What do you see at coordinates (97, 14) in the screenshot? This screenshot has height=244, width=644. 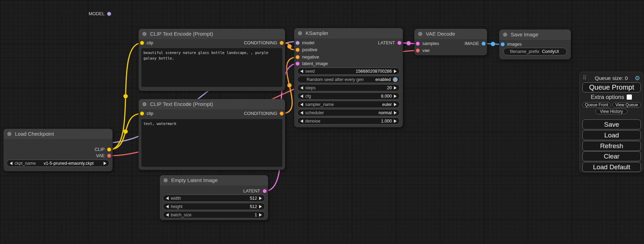 I see `output-label: MODEL` at bounding box center [97, 14].